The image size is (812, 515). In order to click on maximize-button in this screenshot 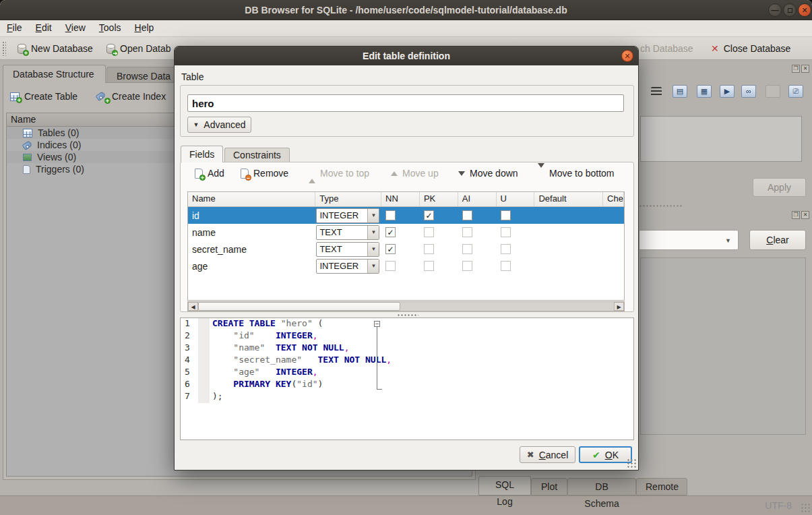, I will do `click(790, 10)`.